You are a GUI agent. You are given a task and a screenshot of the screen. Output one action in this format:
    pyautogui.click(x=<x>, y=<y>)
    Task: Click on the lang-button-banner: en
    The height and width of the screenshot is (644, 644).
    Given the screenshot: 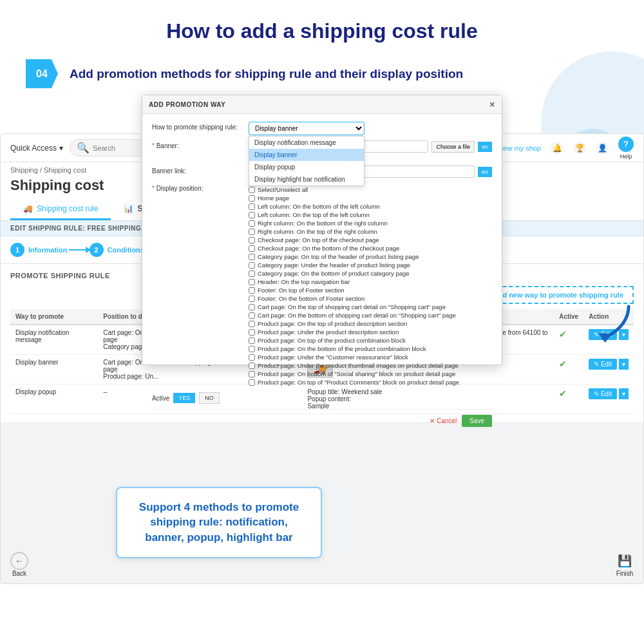 What is the action you would take?
    pyautogui.click(x=485, y=147)
    